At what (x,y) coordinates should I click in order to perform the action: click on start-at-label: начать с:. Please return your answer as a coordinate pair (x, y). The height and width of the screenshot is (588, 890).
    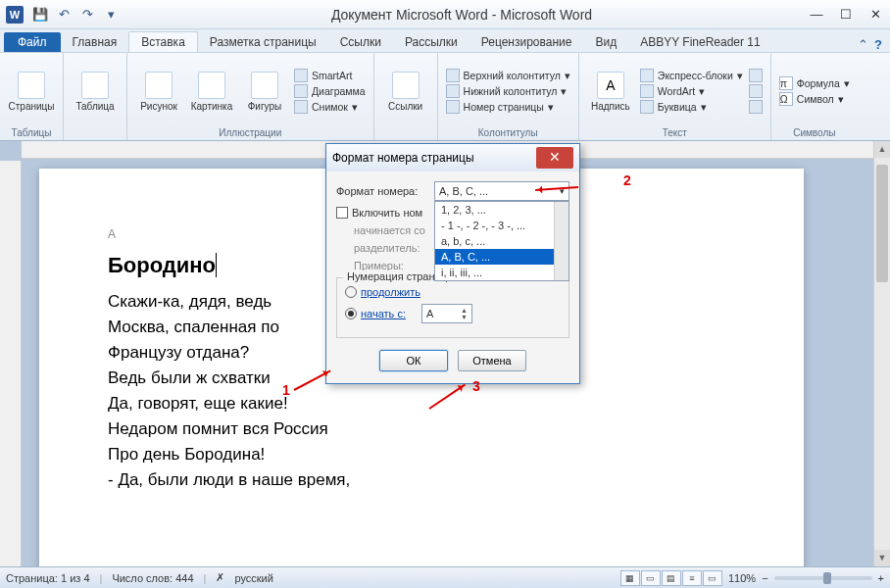
    Looking at the image, I should click on (383, 314).